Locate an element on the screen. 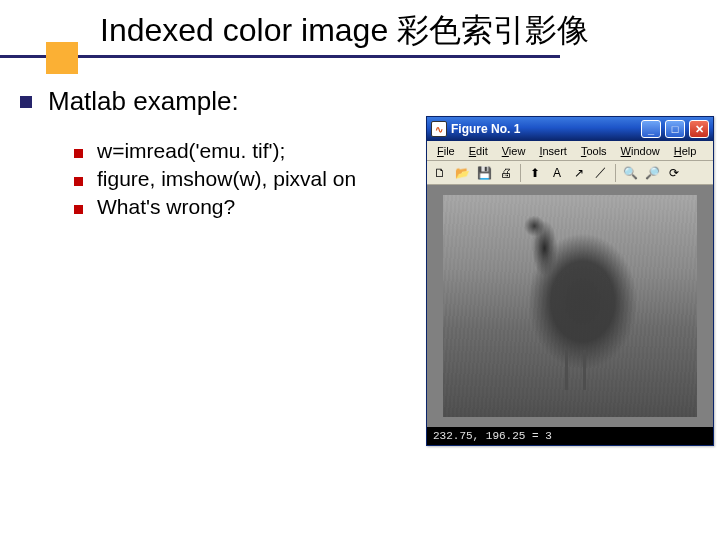  bullet-square-icon is located at coordinates (26, 102).